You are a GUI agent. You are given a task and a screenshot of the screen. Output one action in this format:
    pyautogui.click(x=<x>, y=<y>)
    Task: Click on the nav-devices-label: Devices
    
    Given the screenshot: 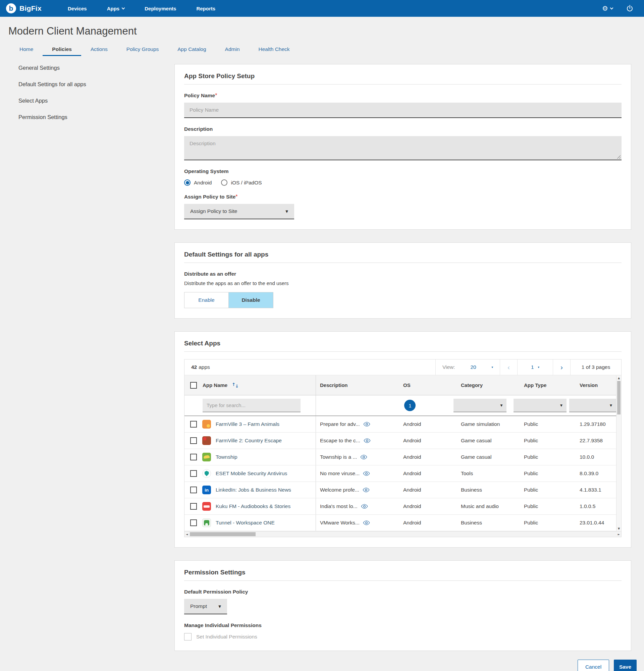 What is the action you would take?
    pyautogui.click(x=77, y=9)
    